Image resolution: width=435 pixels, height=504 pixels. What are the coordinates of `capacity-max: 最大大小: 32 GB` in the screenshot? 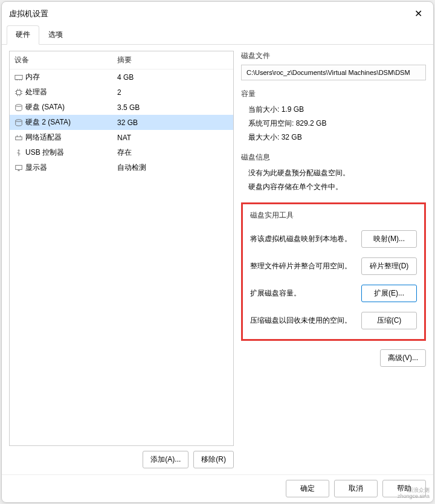 It's located at (334, 138).